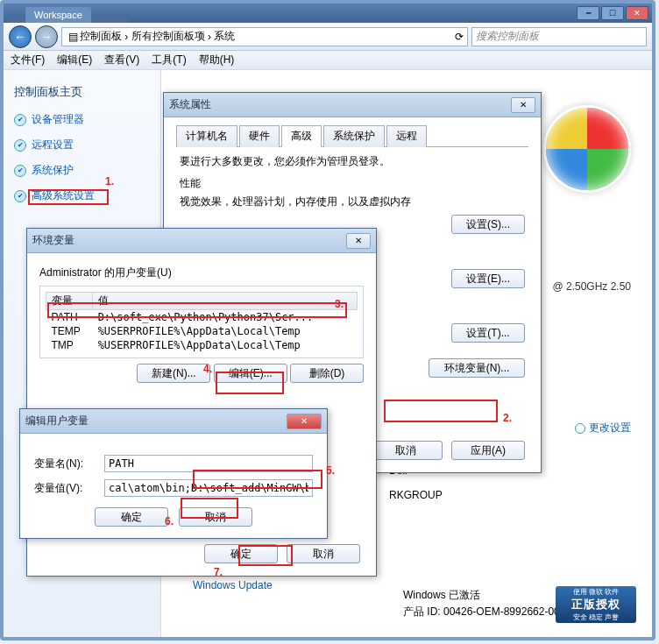 The height and width of the screenshot is (644, 659). Describe the element at coordinates (202, 273) in the screenshot. I see `user-vars-label: Administrator 的用户变量(U)` at that location.